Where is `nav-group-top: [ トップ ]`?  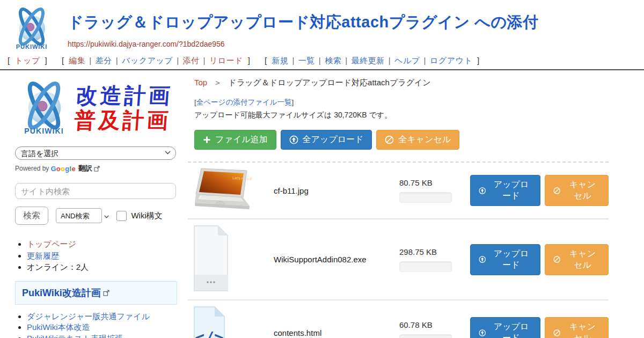
nav-group-top: [ トップ ] is located at coordinates (27, 60).